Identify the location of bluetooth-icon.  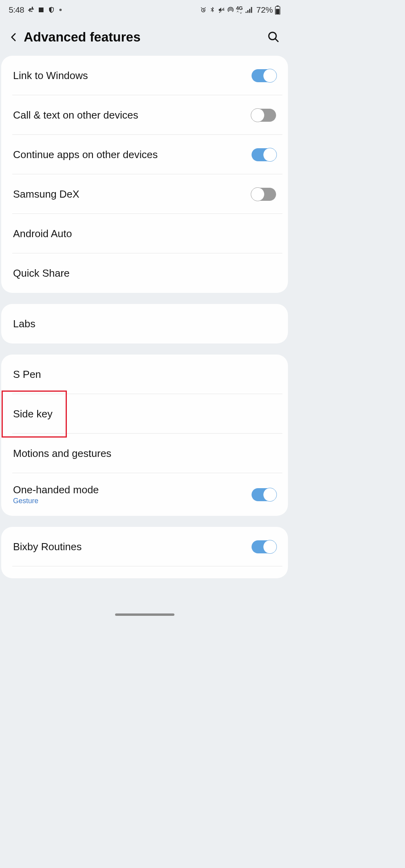
(212, 10).